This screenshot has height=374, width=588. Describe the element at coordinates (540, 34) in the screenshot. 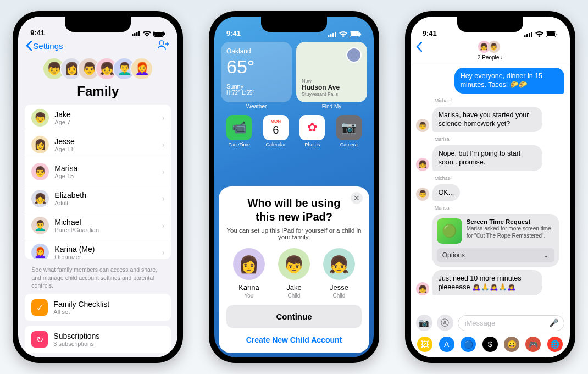

I see `wifi-icon` at that location.